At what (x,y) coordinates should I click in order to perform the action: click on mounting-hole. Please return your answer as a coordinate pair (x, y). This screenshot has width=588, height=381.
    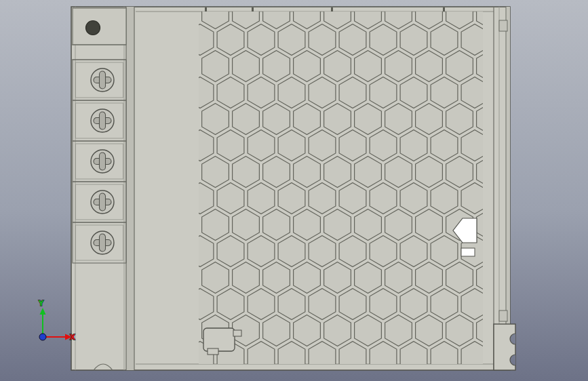
    Looking at the image, I should click on (94, 28).